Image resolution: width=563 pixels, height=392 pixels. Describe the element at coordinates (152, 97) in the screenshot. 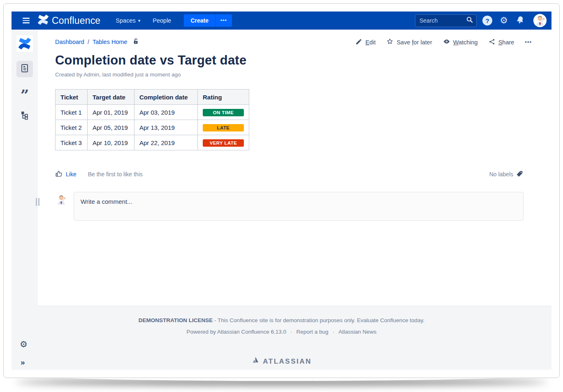

I see `table-header-row: Ticket Target date Completion date Ratin…` at that location.